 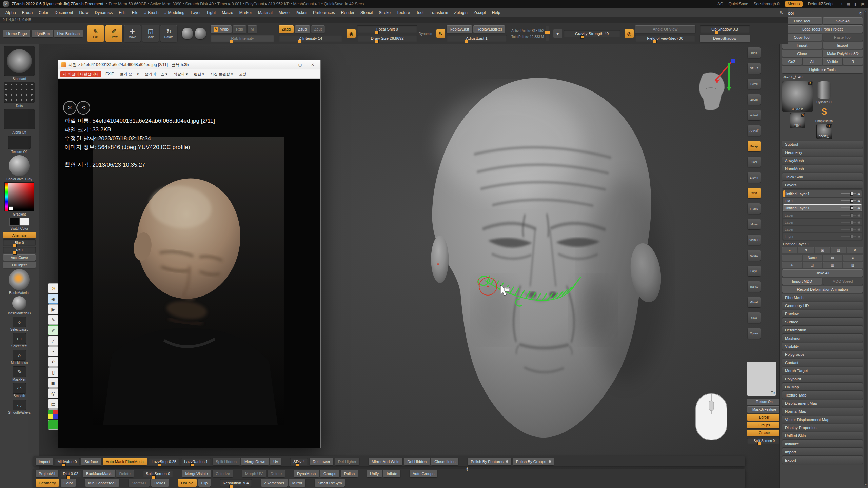 I want to click on menu-item: Movie, so click(x=284, y=13).